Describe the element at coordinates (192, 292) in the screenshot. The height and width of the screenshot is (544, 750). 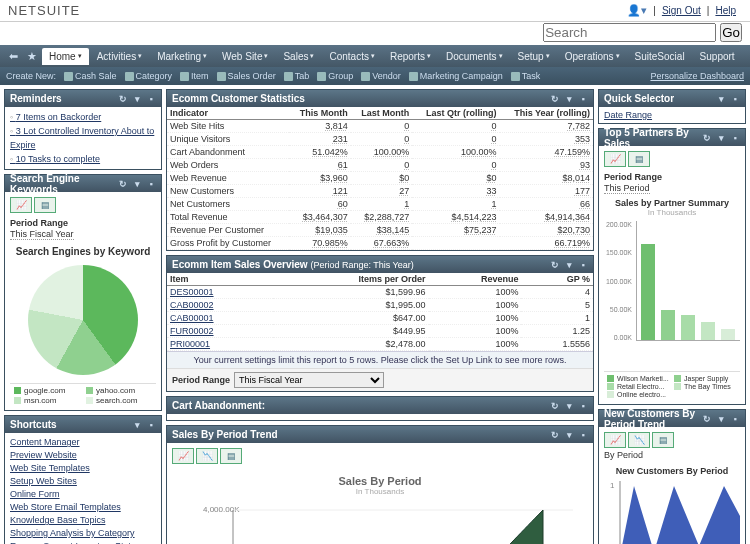
I see `item-link: DES00001` at that location.